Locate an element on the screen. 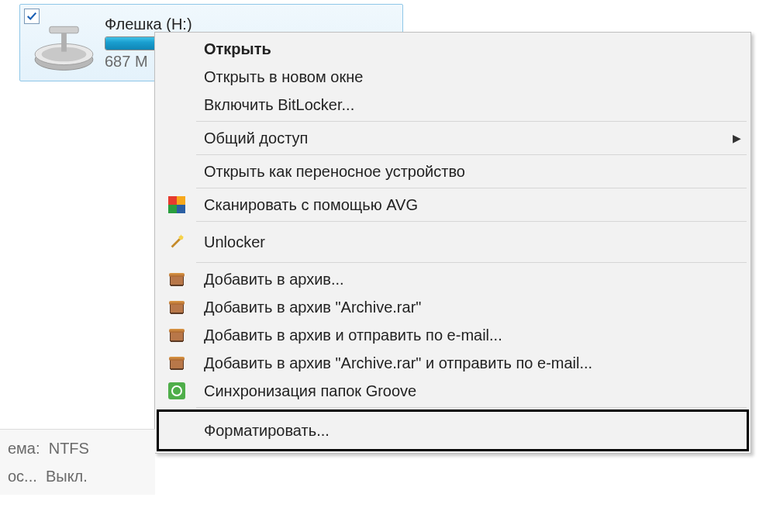 The image size is (766, 532). fs-row: ема: NTFS is located at coordinates (78, 448).